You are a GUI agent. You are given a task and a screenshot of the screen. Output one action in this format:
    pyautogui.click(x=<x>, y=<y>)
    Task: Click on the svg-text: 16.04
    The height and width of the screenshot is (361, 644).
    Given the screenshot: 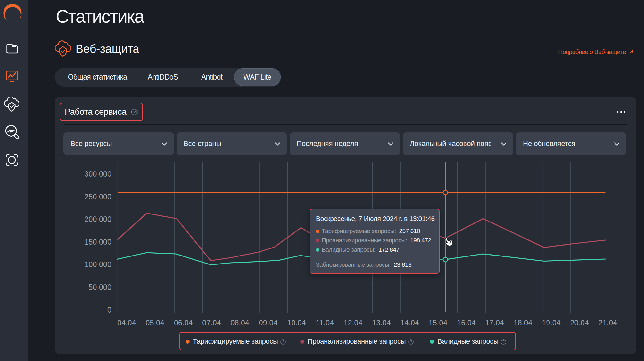 What is the action you would take?
    pyautogui.click(x=466, y=323)
    